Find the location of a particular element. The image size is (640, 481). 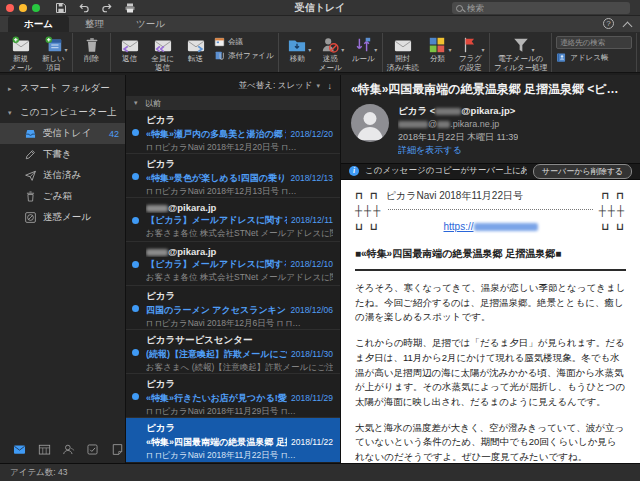

disclosure-expanded-icon: ▾ is located at coordinates (138, 103).